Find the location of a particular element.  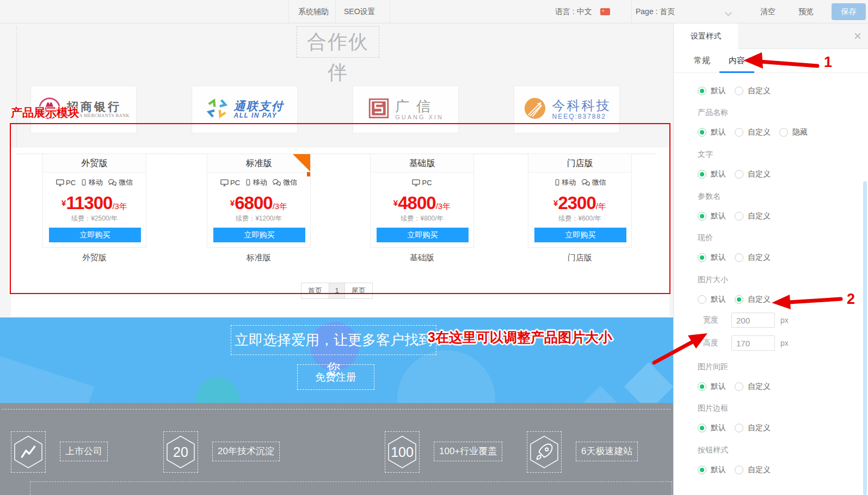

partner-subtitle: GUANG XIN is located at coordinates (419, 117).